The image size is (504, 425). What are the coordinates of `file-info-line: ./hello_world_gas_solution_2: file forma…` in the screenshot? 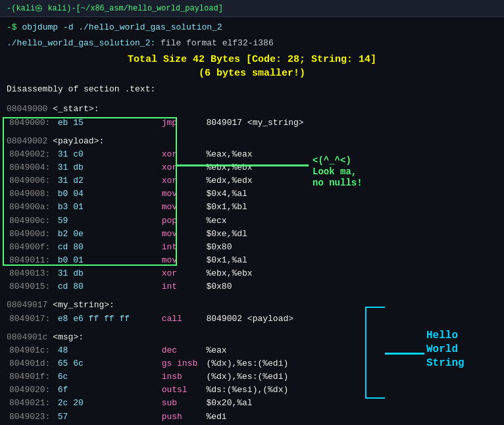 It's located at (252, 43).